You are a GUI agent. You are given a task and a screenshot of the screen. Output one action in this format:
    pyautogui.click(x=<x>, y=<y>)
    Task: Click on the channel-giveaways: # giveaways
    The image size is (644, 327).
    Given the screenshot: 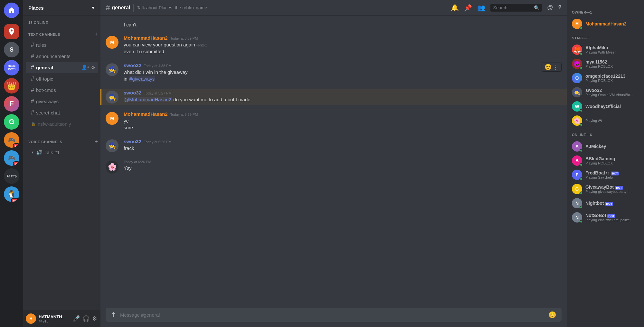 What is the action you would take?
    pyautogui.click(x=62, y=101)
    